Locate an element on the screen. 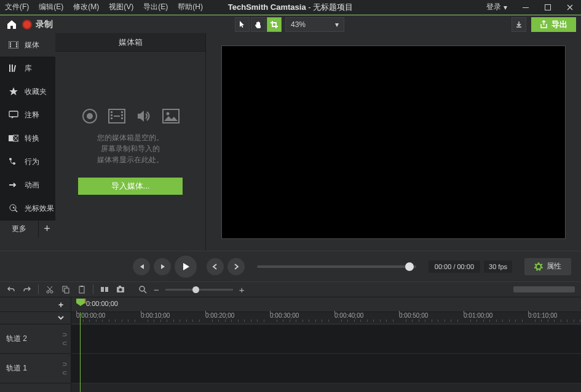 This screenshot has height=392, width=581. track-header-2: 轨道 2 ⊃ ⊂ is located at coordinates (36, 339).